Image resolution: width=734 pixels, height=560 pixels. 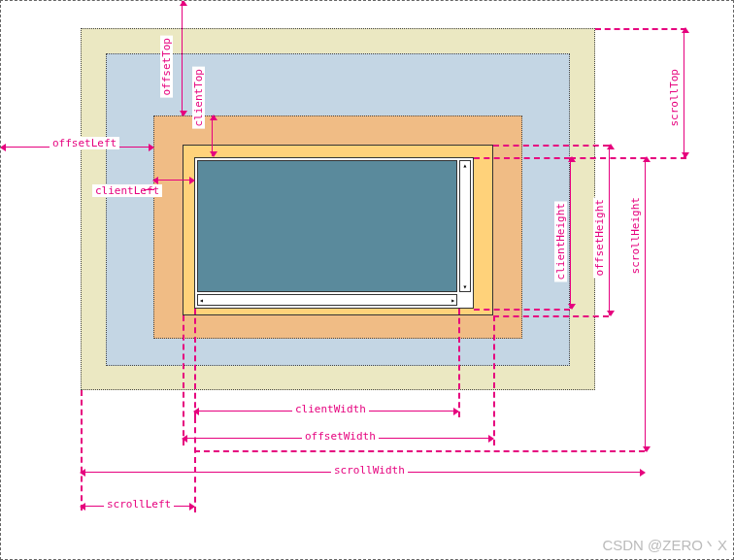 I want to click on arrow-right-icon: ▸, so click(x=452, y=301).